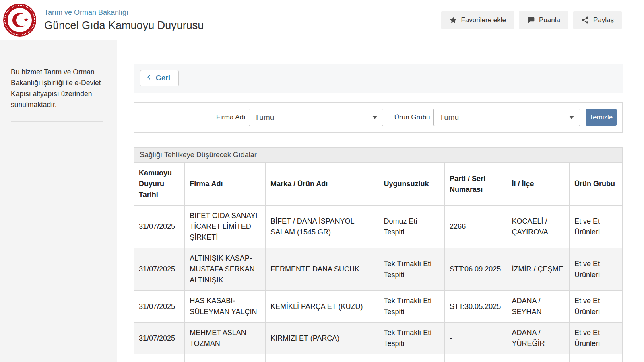 This screenshot has height=362, width=644. Describe the element at coordinates (378, 155) in the screenshot. I see `table-title: Sağlığı Tehlikeye Düşürecek Gıdalar` at that location.